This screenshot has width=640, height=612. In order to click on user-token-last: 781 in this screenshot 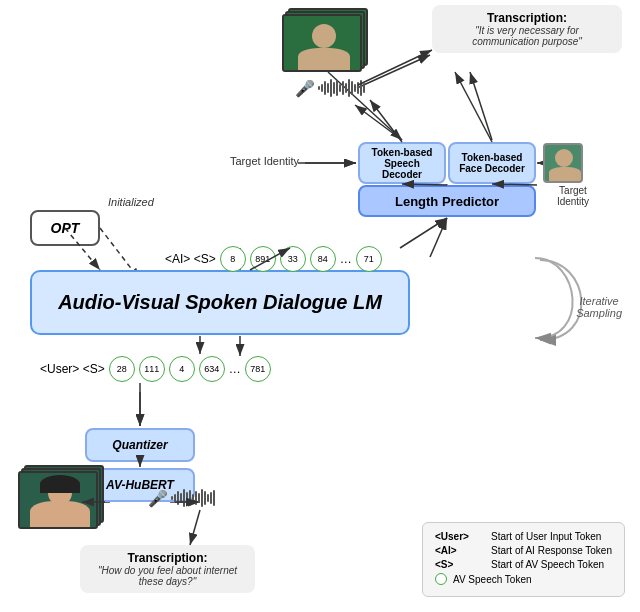, I will do `click(258, 369)`.